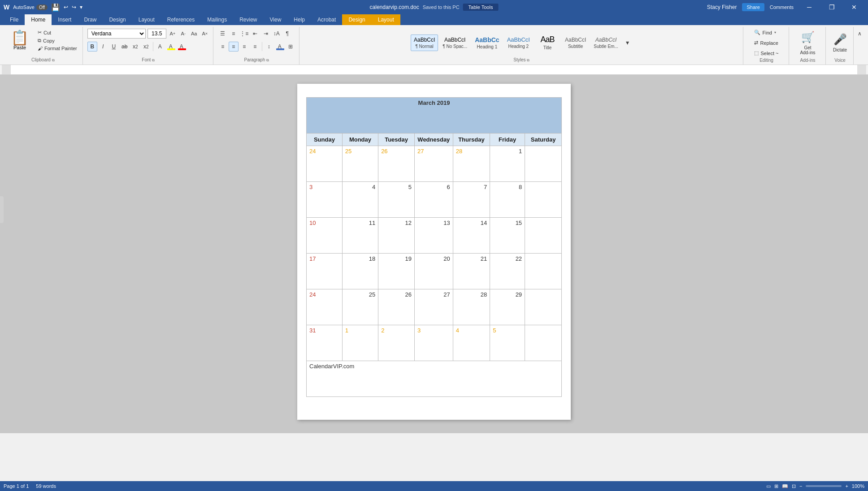 The height and width of the screenshot is (491, 868). Describe the element at coordinates (628, 43) in the screenshot. I see `styles-more-button: ▾` at that location.